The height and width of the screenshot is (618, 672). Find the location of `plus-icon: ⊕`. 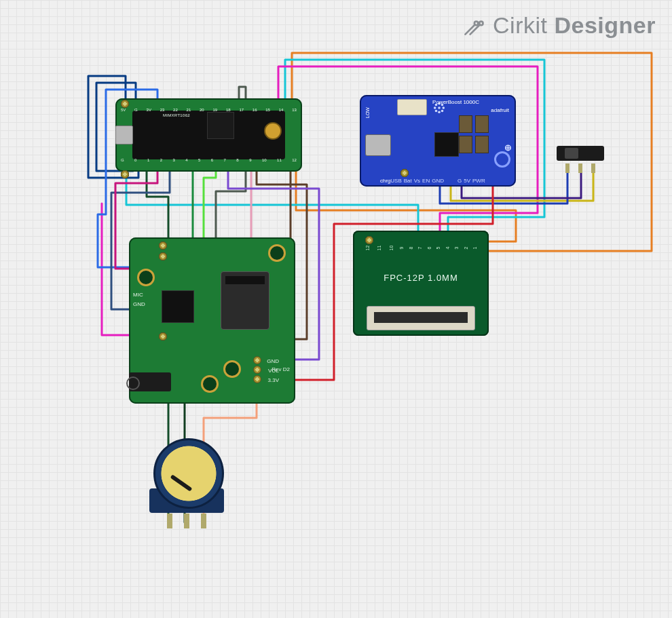

plus-icon: ⊕ is located at coordinates (508, 148).